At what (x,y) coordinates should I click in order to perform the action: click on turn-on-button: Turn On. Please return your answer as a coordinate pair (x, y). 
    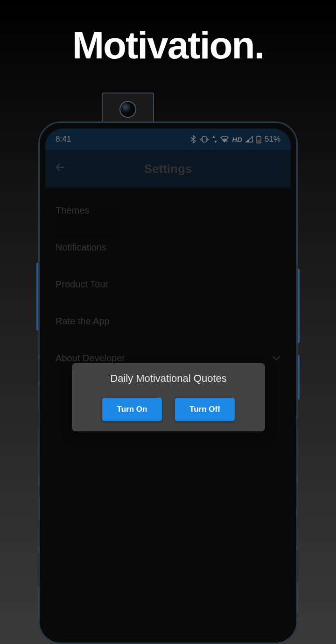
    Looking at the image, I should click on (132, 409).